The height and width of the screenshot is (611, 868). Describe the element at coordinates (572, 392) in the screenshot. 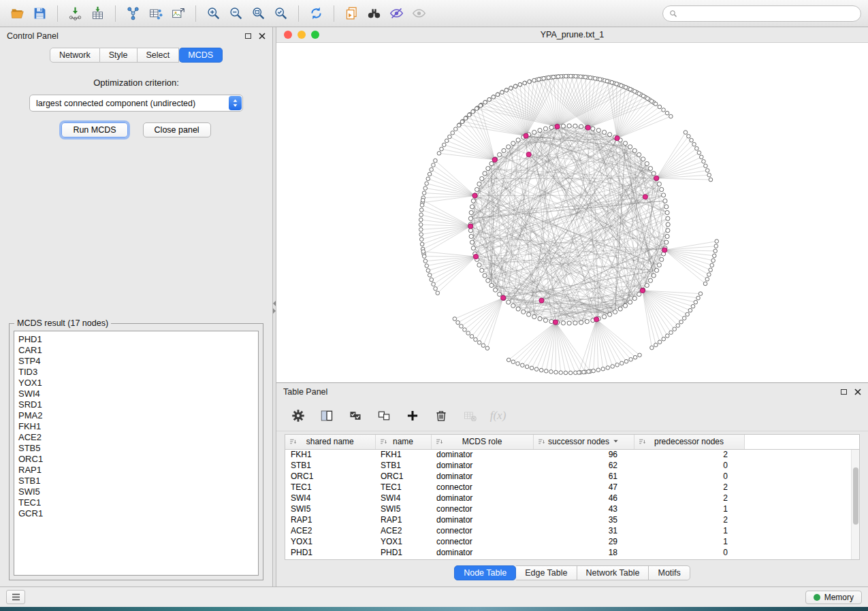

I see `table-panel-header: Table Panel` at that location.